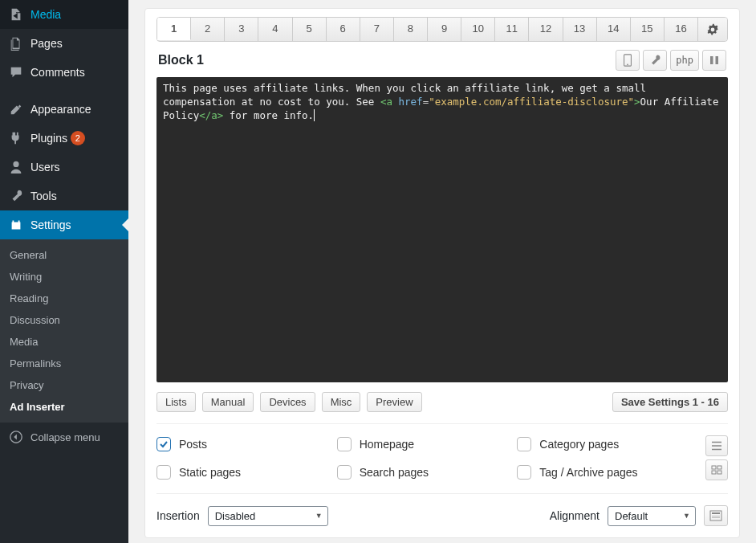 The image size is (756, 543). What do you see at coordinates (713, 29) in the screenshot?
I see `tab-settings-gear` at bounding box center [713, 29].